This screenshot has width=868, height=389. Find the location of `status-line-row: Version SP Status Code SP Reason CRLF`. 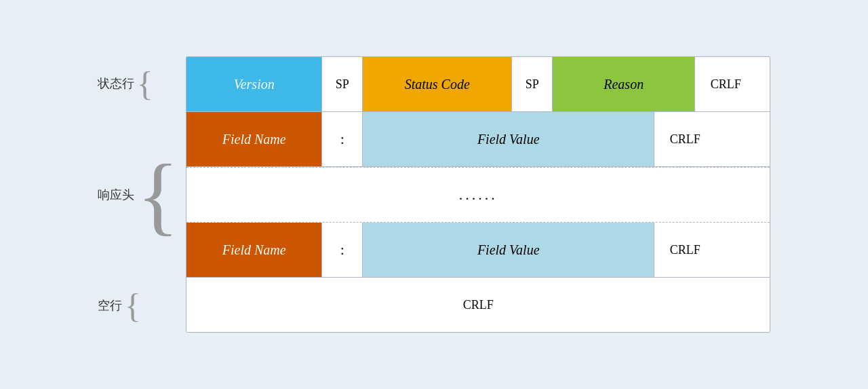

status-line-row: Version SP Status Code SP Reason CRLF is located at coordinates (478, 84).